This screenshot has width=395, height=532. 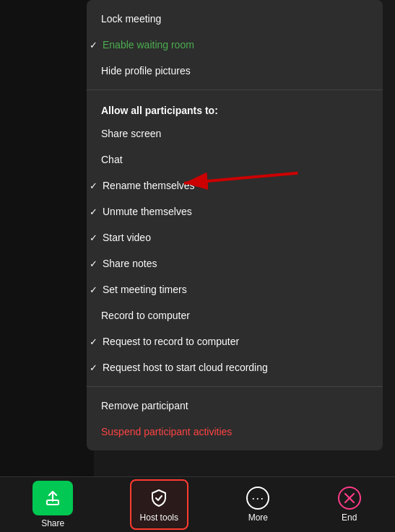 I want to click on rename-check: ✓, so click(x=94, y=186).